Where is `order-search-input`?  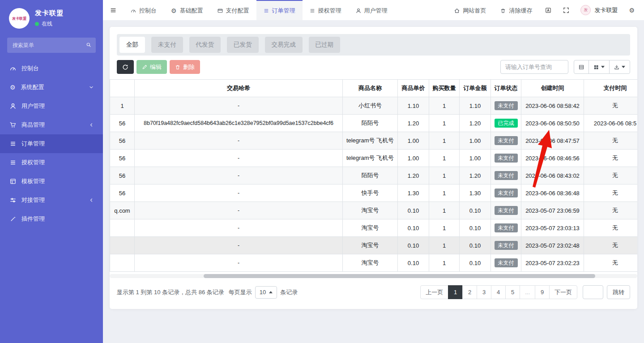 order-search-input is located at coordinates (534, 67).